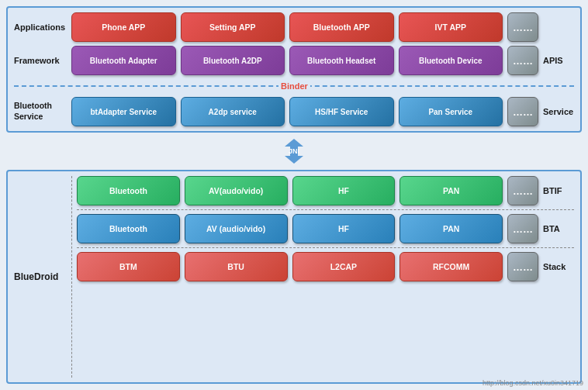 Image resolution: width=588 pixels, height=390 pixels. I want to click on btif-bta-separator, so click(326, 209).